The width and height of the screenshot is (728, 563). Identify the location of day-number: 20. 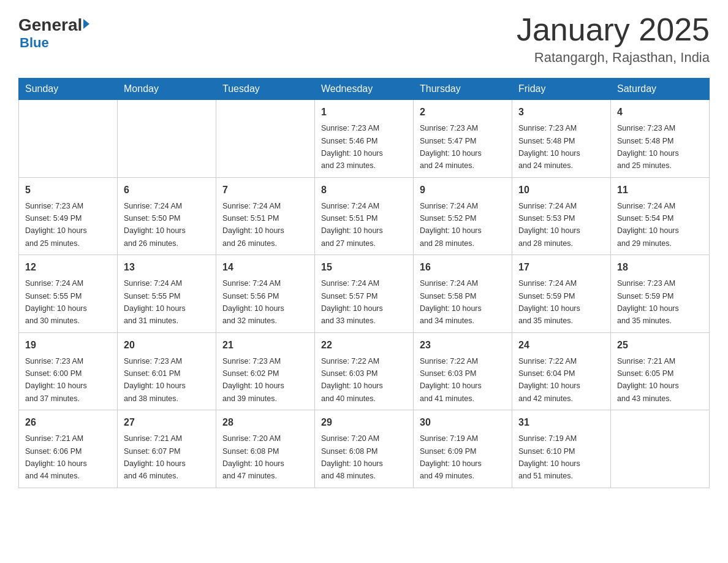
(167, 345).